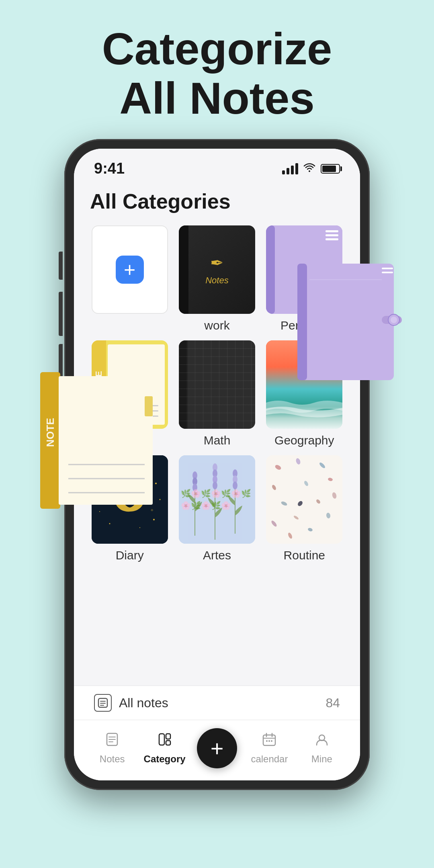 The height and width of the screenshot is (868, 434). I want to click on battery-icon, so click(330, 169).